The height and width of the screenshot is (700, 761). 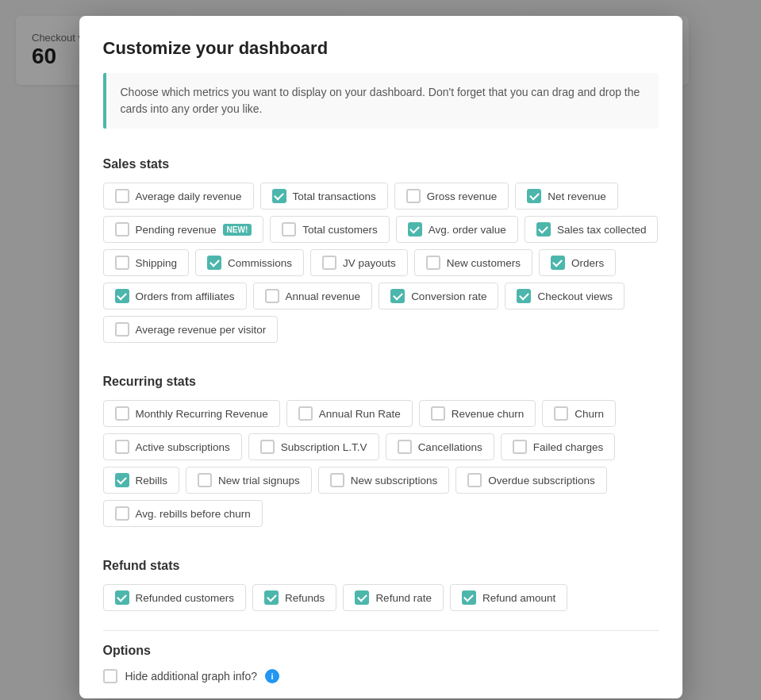 I want to click on cb-revenue-churn, so click(x=438, y=413).